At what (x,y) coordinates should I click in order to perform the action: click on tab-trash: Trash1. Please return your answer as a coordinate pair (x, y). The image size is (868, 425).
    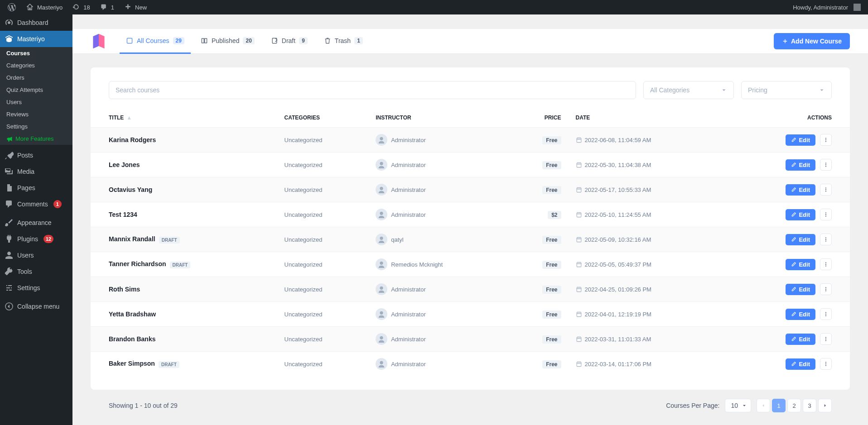
    Looking at the image, I should click on (343, 42).